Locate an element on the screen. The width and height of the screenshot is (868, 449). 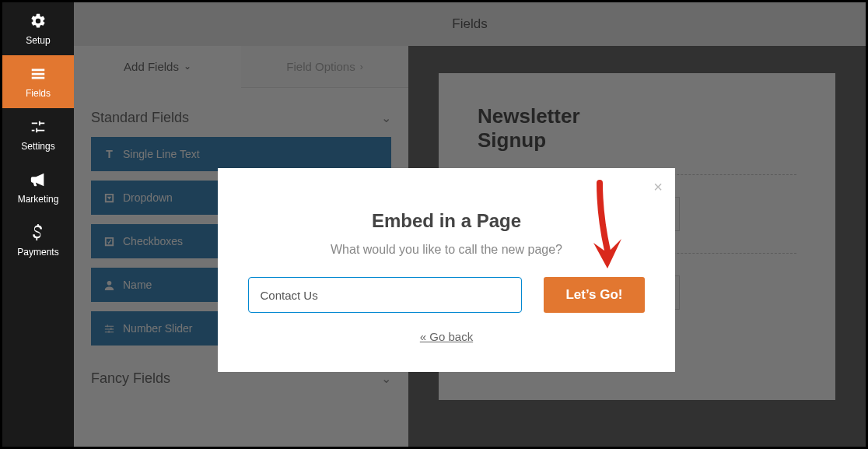
checkbox-icon is located at coordinates (109, 241).